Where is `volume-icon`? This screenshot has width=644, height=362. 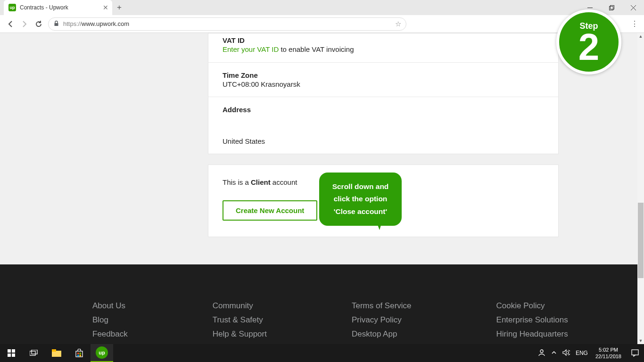 volume-icon is located at coordinates (566, 354).